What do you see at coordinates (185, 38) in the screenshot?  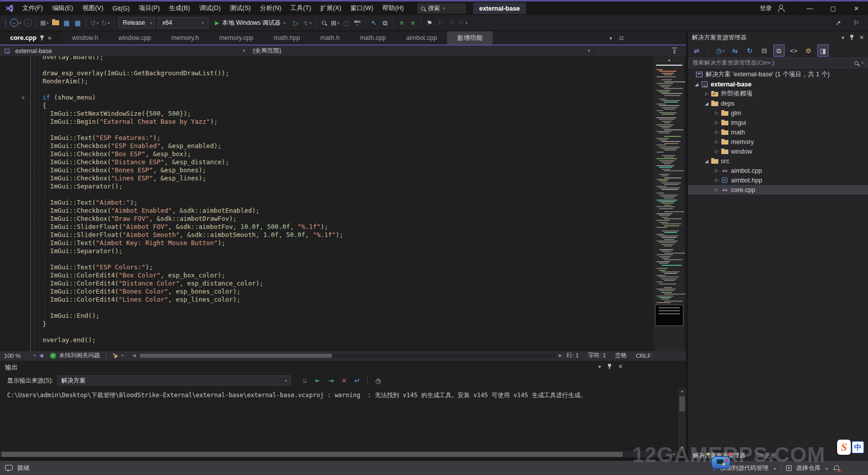 I see `tab-memory.h: memory.h` at bounding box center [185, 38].